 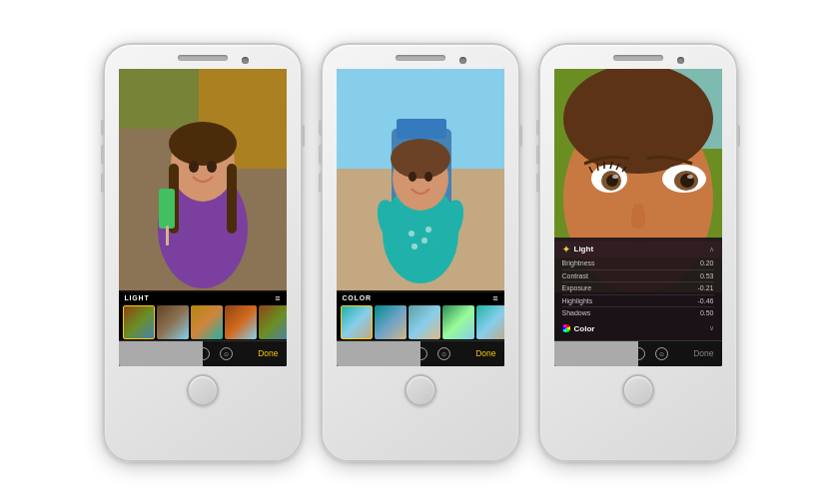 I want to click on screen-buttons-3: Cancel ⊡ ⊙ Done, so click(x=638, y=353).